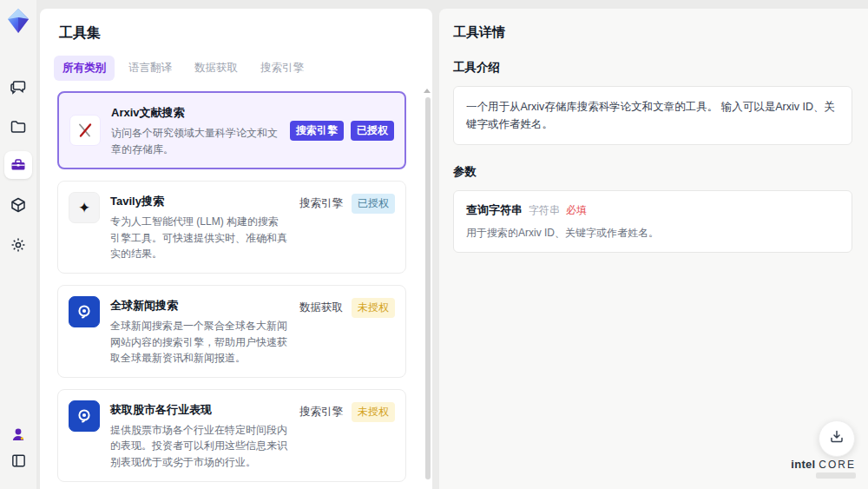 The image size is (868, 489). Describe the element at coordinates (428, 288) in the screenshot. I see `scrollbar` at that location.